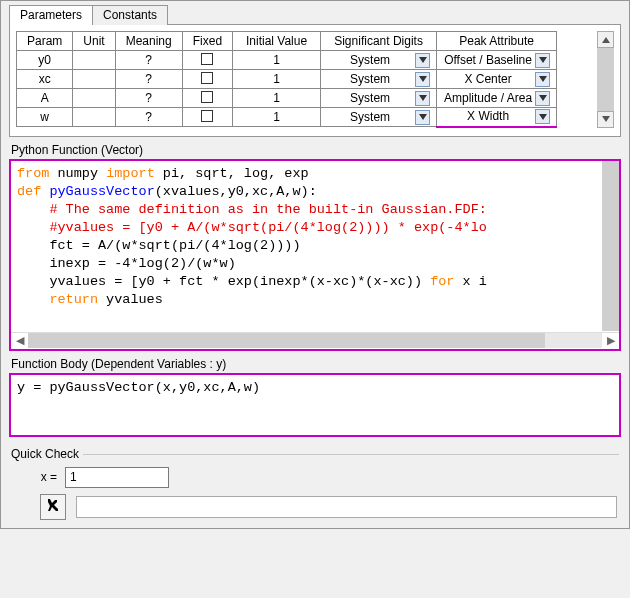 This screenshot has width=630, height=598. I want to click on grid-header-unit: Unit, so click(94, 42).